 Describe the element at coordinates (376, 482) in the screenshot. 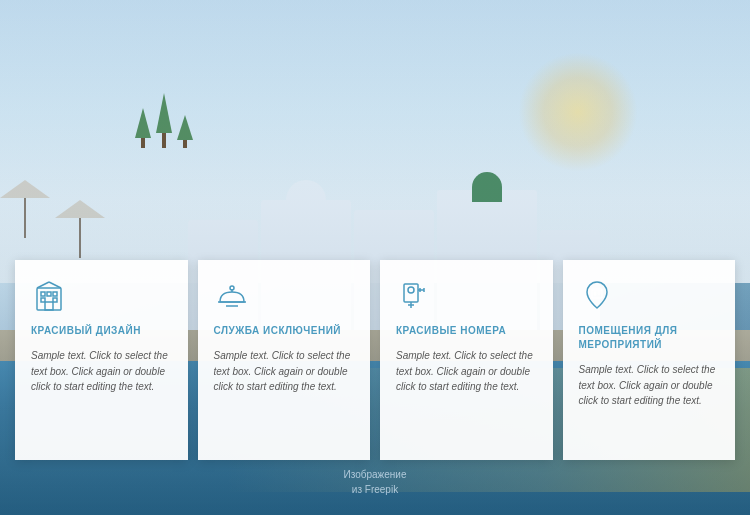

I see `image-credit: Изображение из Freepik` at that location.